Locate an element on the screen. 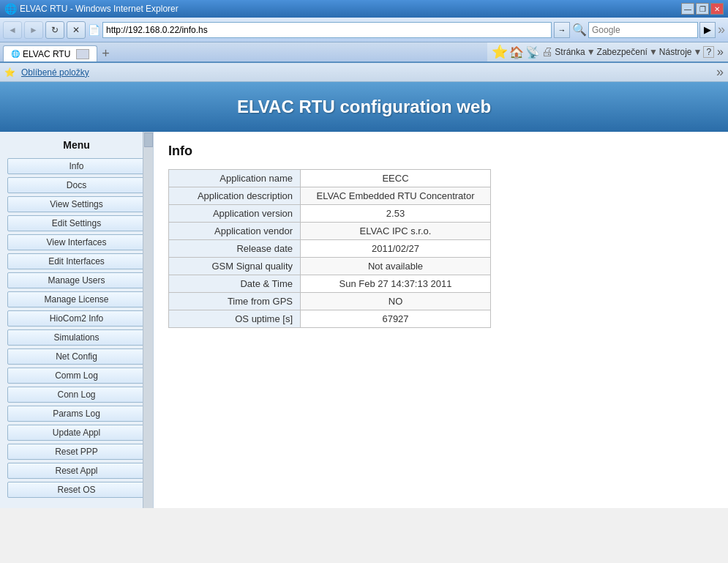  info-label-3: Application vendor is located at coordinates (235, 231).